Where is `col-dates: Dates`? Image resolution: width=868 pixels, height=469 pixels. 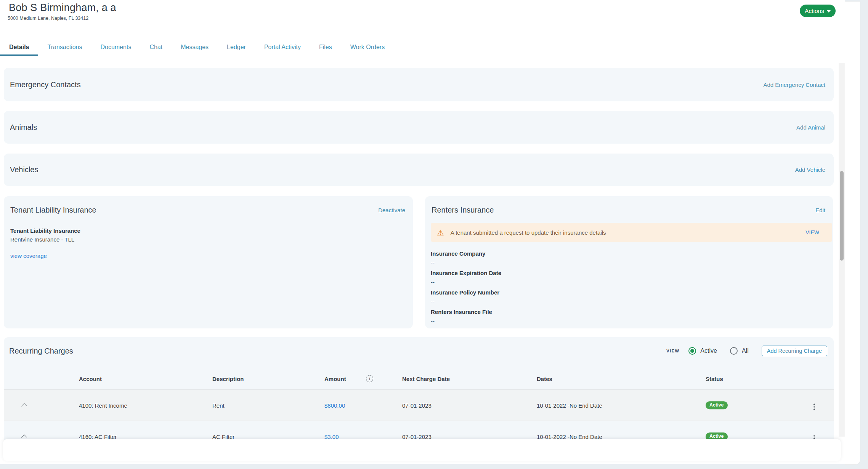
col-dates: Dates is located at coordinates (544, 379).